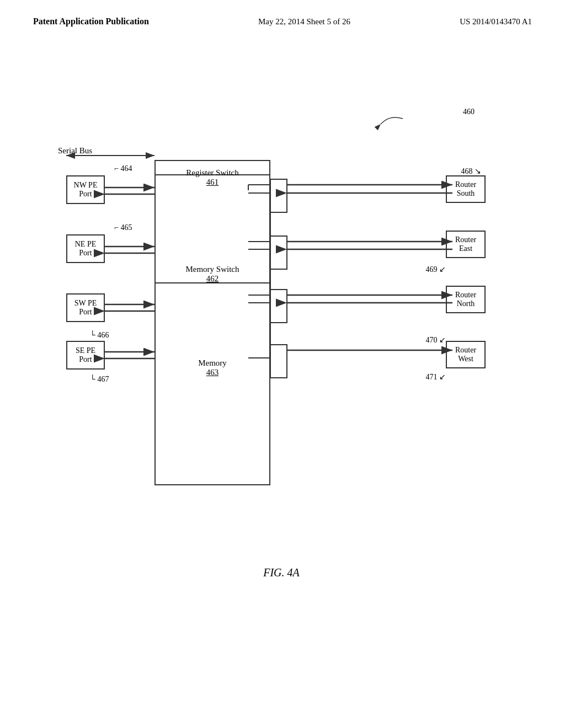 The width and height of the screenshot is (565, 728). What do you see at coordinates (86, 249) in the screenshot?
I see `ne-pe-port: NE PEPort` at bounding box center [86, 249].